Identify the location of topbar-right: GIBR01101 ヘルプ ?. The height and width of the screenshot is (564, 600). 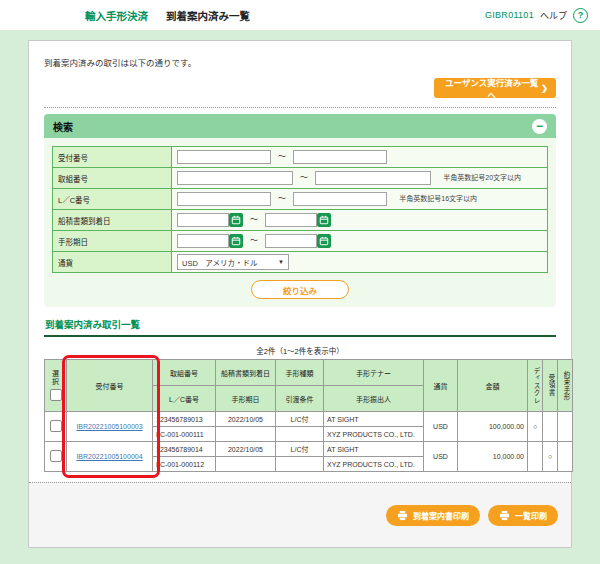
(536, 16).